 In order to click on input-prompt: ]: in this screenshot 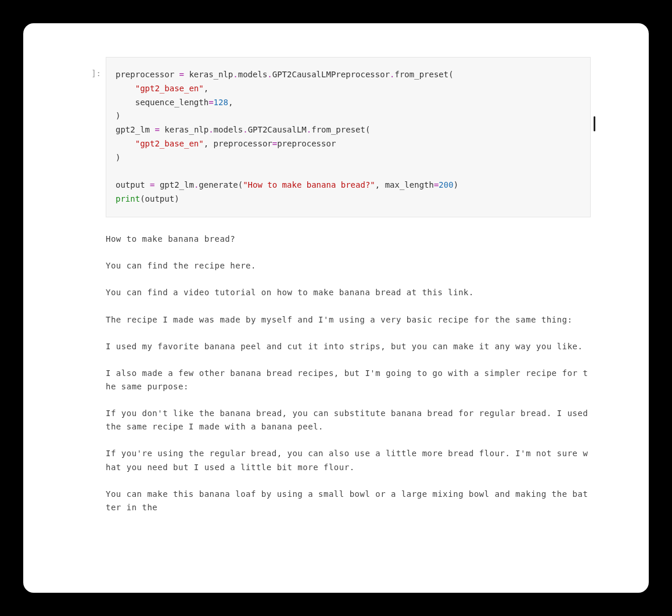, I will do `click(82, 67)`.